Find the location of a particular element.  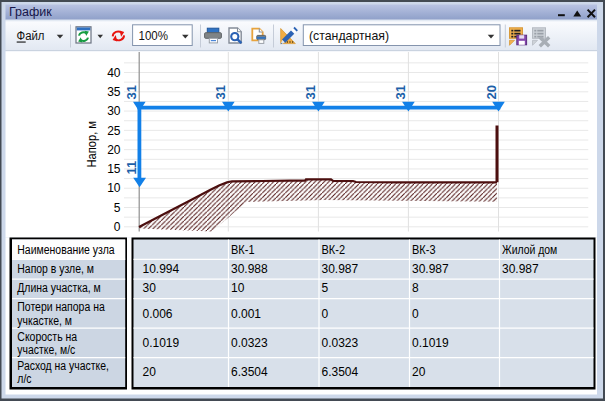

svg-text: 40 is located at coordinates (114, 73).